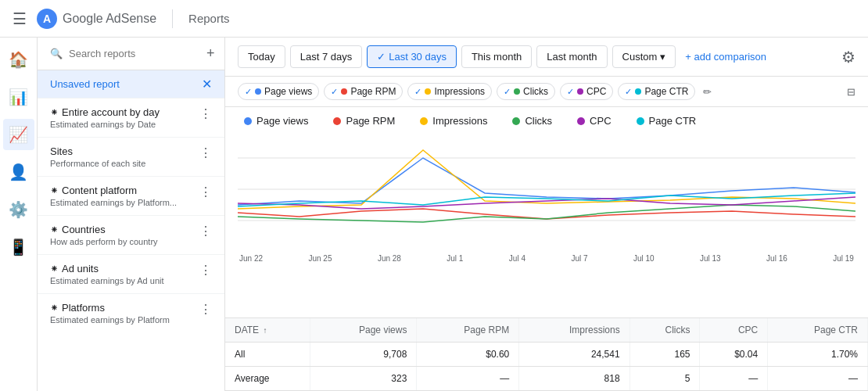 This screenshot has height=391, width=868. Describe the element at coordinates (19, 97) in the screenshot. I see `nav-icon-reports: 📊` at that location.